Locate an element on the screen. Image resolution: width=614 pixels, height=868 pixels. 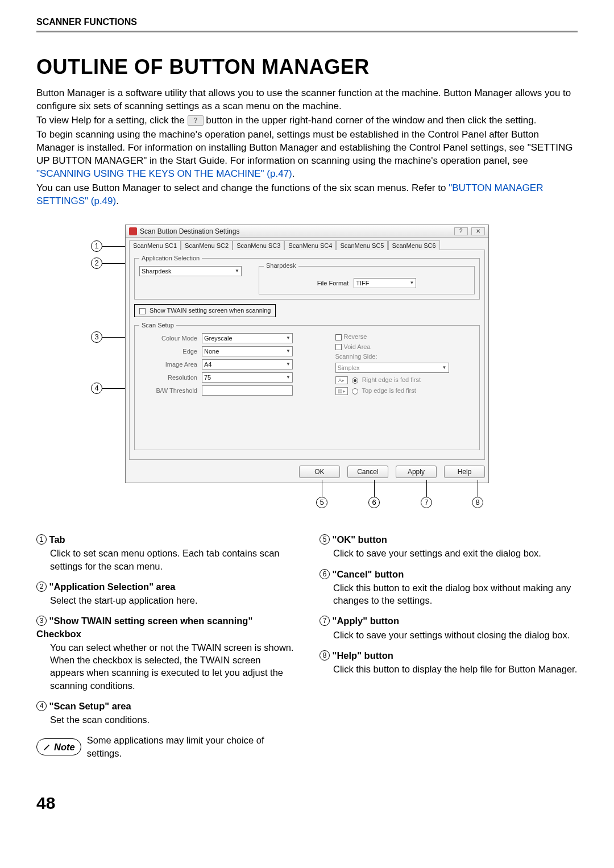
scanning-side-select: Simplex is located at coordinates (392, 368).